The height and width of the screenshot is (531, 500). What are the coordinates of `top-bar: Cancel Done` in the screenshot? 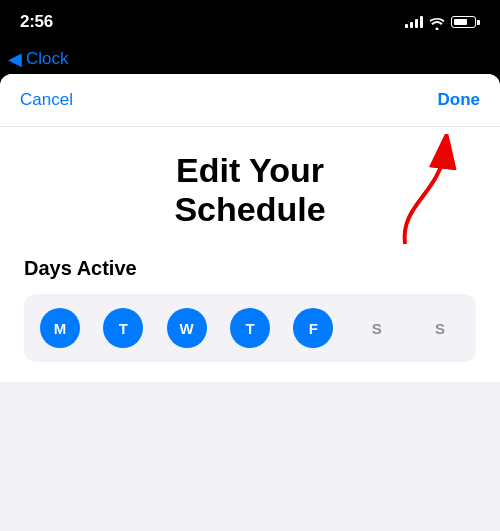 It's located at (250, 100).